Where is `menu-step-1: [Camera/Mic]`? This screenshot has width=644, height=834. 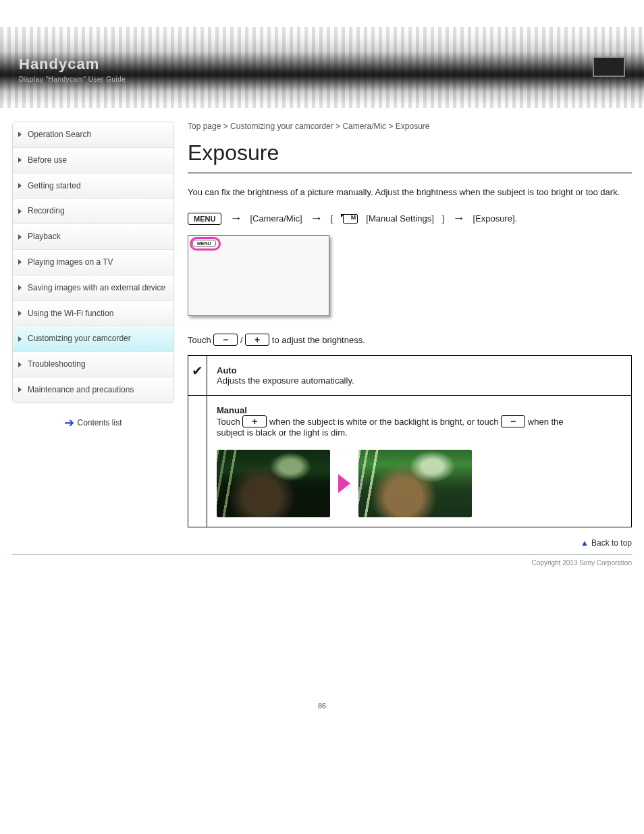
menu-step-1: [Camera/Mic] is located at coordinates (275, 219).